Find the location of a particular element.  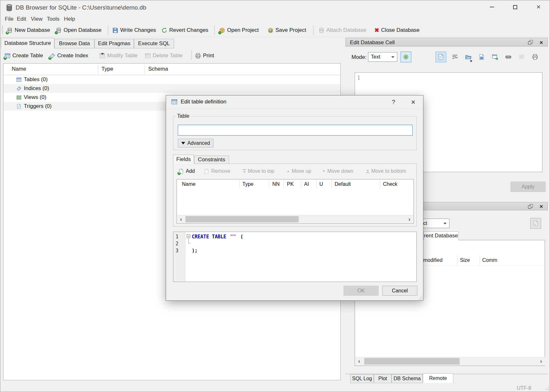

auto-apply-button is located at coordinates (406, 57).